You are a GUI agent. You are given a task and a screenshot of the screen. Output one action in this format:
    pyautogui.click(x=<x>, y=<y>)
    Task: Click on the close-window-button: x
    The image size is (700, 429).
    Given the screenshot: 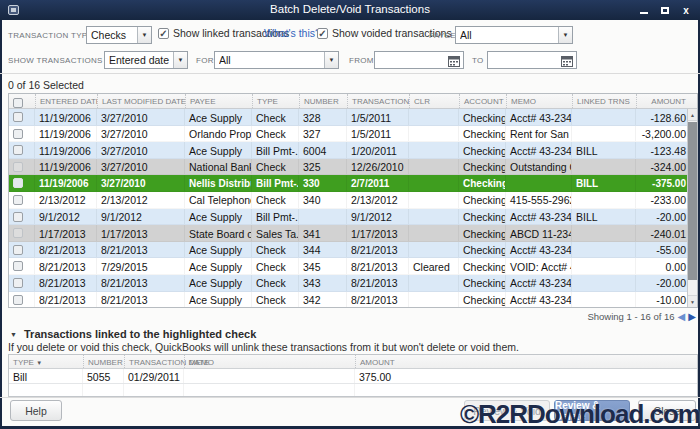 What is the action you would take?
    pyautogui.click(x=686, y=10)
    